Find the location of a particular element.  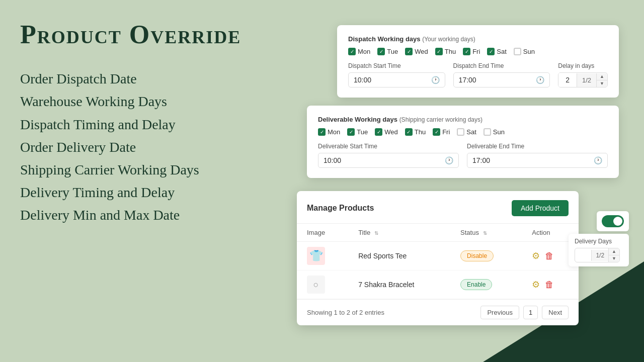

dispatch-time-row: Dispatch Start Time 10:00 🕐 Dispatch End… is located at coordinates (478, 75).